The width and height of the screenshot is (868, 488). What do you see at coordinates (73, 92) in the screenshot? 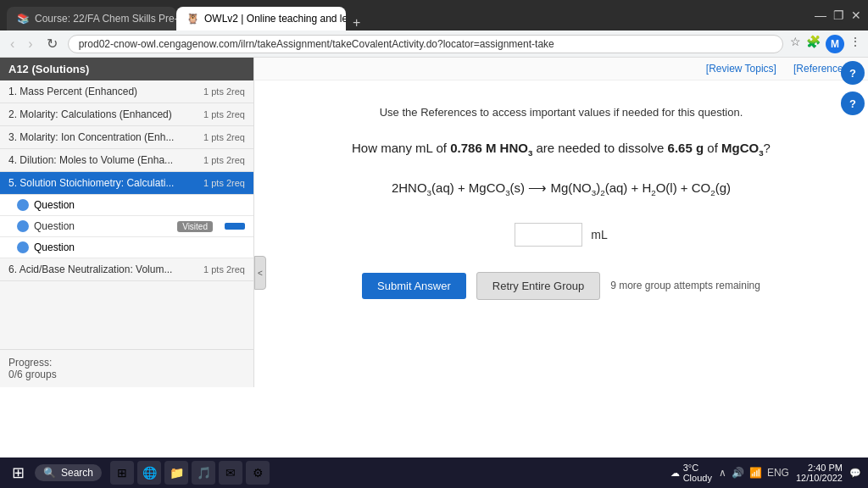
I see `sidebar-item-1-label: 1. Mass Percent (Enhanced)` at bounding box center [73, 92].